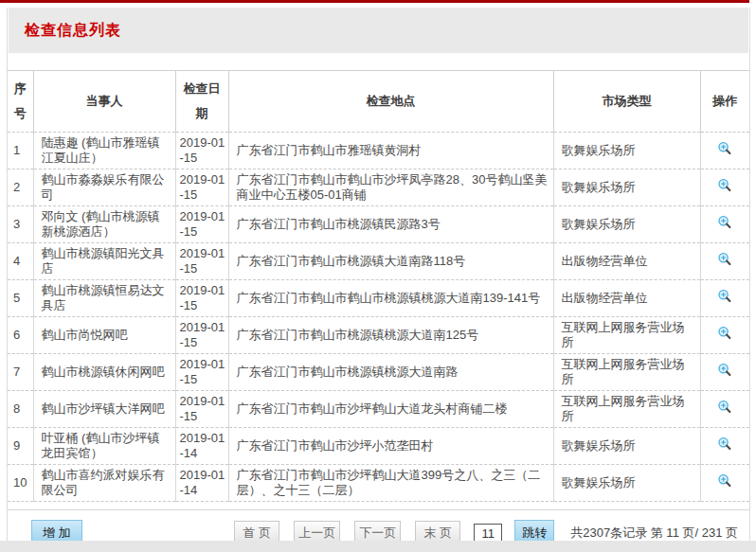 The height and width of the screenshot is (552, 756). I want to click on location-cell: 广东省江门市鹤山市沙坪鹤山大道龙头村商铺二楼, so click(390, 409).